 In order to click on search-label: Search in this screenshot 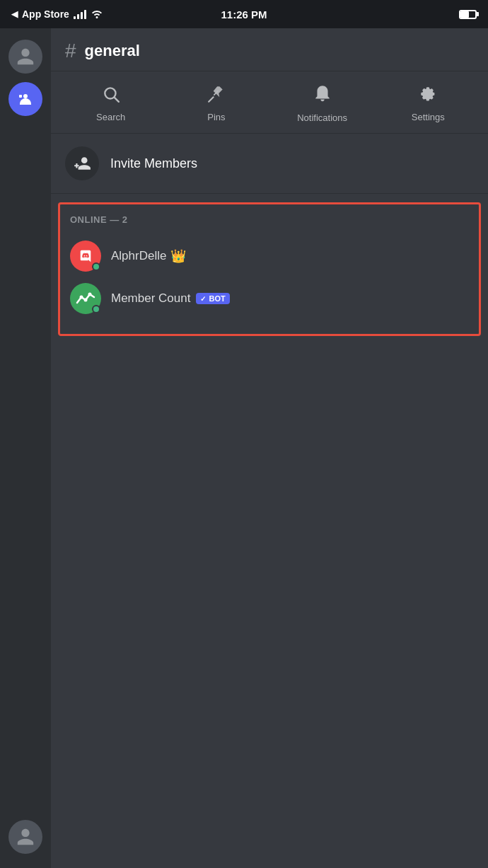, I will do `click(110, 117)`.